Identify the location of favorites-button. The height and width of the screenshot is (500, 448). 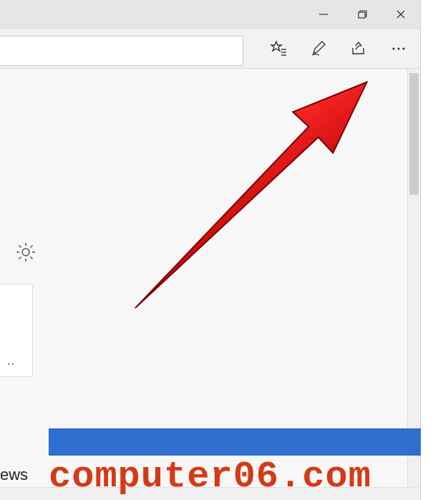
(278, 49).